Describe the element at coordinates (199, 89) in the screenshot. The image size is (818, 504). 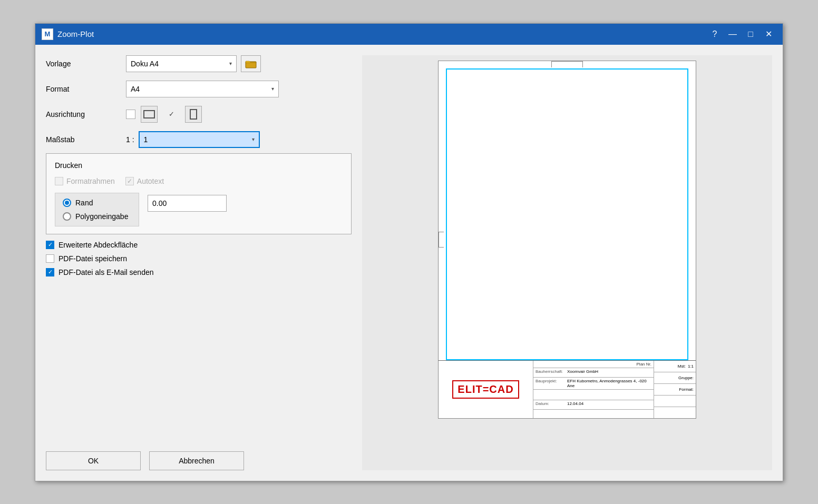
I see `format-row: Format A4 ▾` at that location.